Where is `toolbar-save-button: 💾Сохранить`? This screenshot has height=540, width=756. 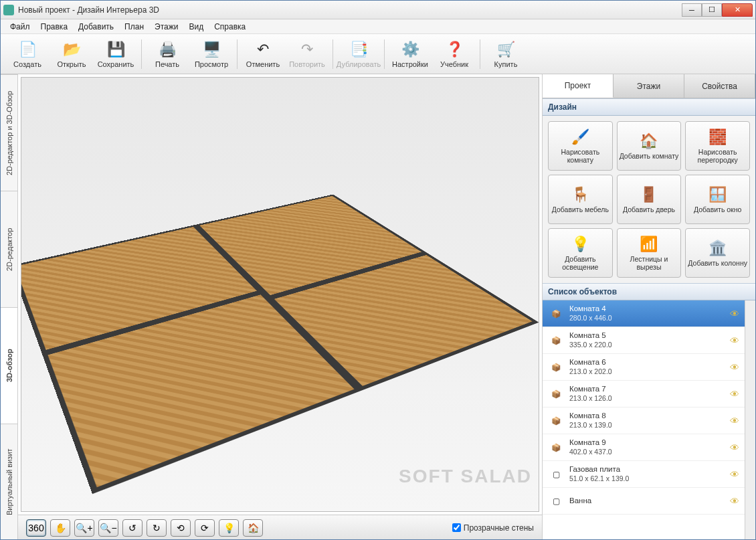
toolbar-save-button: 💾Сохранить is located at coordinates (116, 54).